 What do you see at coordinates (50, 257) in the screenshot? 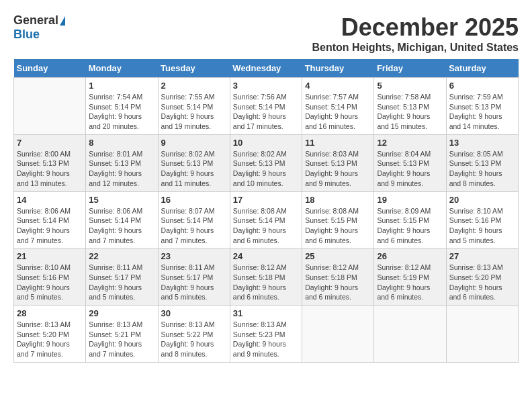
I see `day-number: 21` at bounding box center [50, 257].